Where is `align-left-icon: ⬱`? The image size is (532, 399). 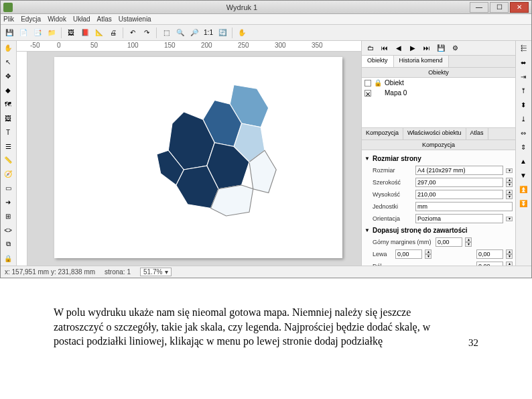
align-left-icon: ⬱ is located at coordinates (523, 48).